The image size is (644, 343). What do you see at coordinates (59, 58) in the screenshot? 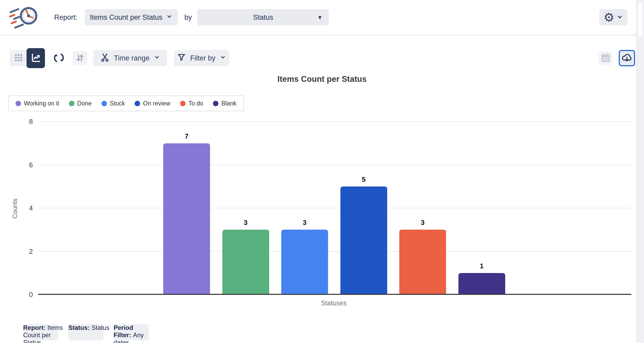
I see `refresh-button` at bounding box center [59, 58].